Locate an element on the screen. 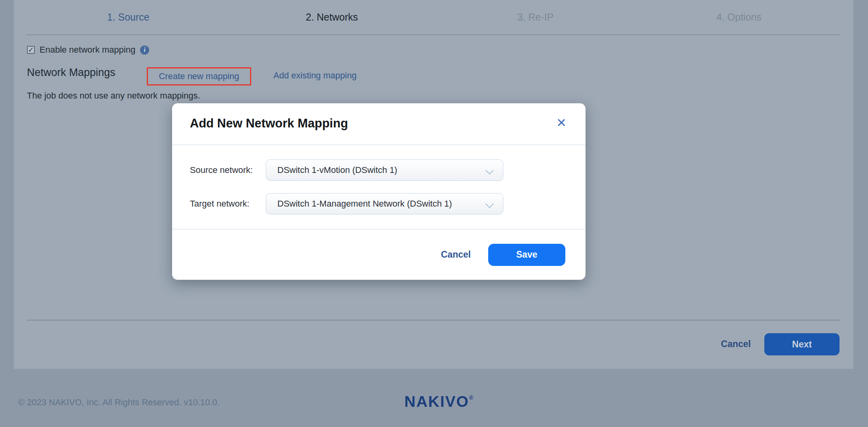 Image resolution: width=868 pixels, height=427 pixels. step-networks: 2. Networks is located at coordinates (332, 17).